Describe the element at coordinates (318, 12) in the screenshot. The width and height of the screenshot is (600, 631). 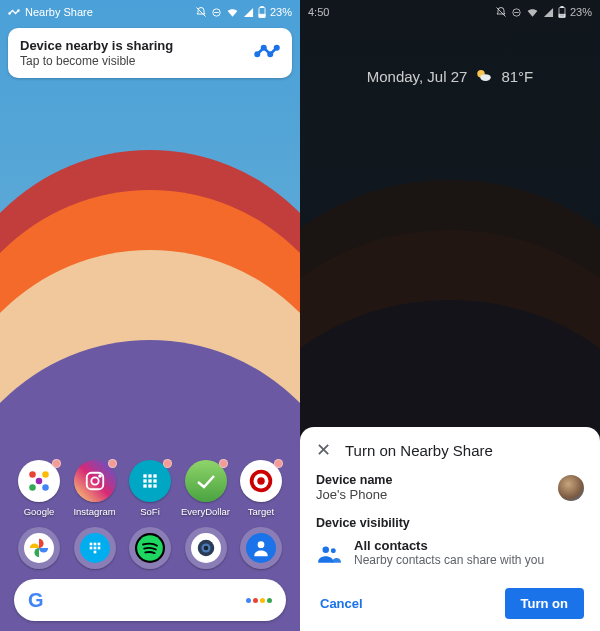
I see `status-time: 4:50` at that location.